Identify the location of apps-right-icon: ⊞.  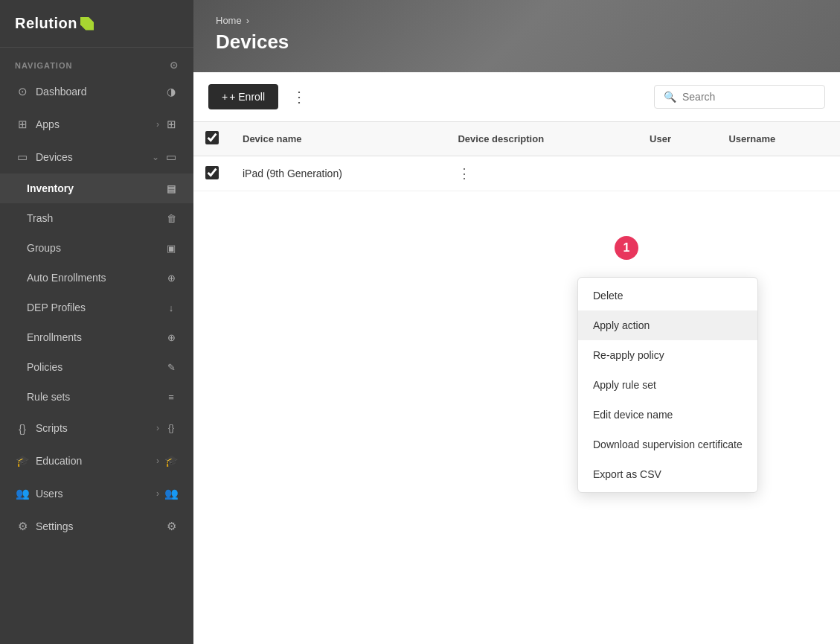
(171, 124).